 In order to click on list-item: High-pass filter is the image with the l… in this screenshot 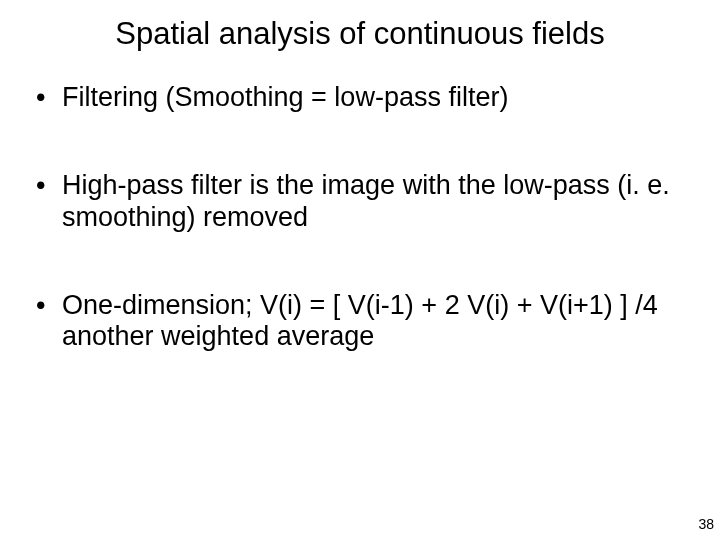, I will do `click(358, 202)`.